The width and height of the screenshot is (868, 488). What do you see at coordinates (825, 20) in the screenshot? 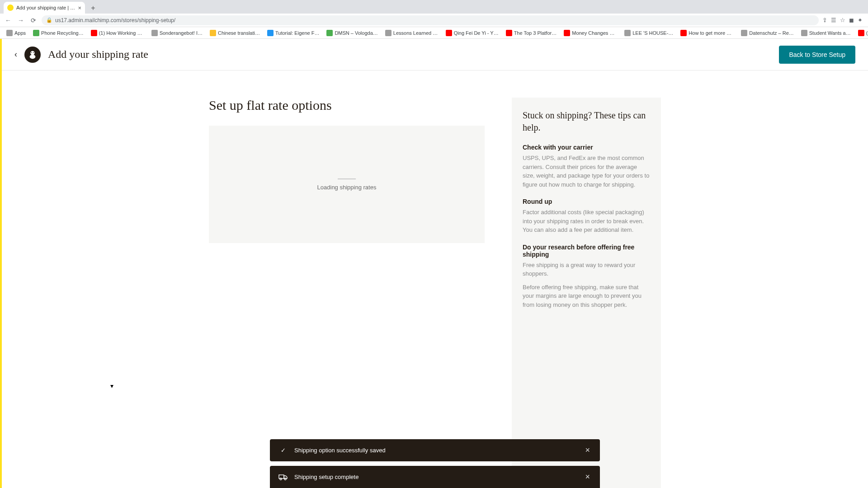
I see `share-icon: ⇪` at bounding box center [825, 20].